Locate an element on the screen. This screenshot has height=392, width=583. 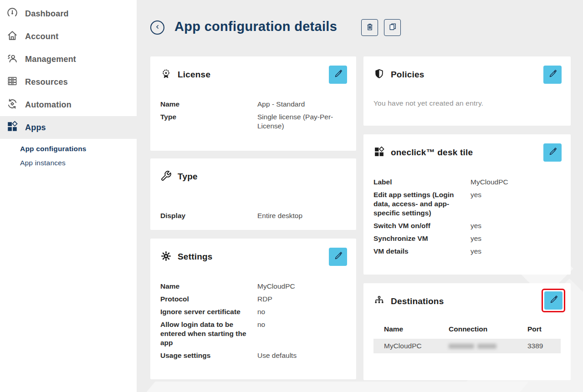
column-header-port: Port is located at coordinates (544, 329).